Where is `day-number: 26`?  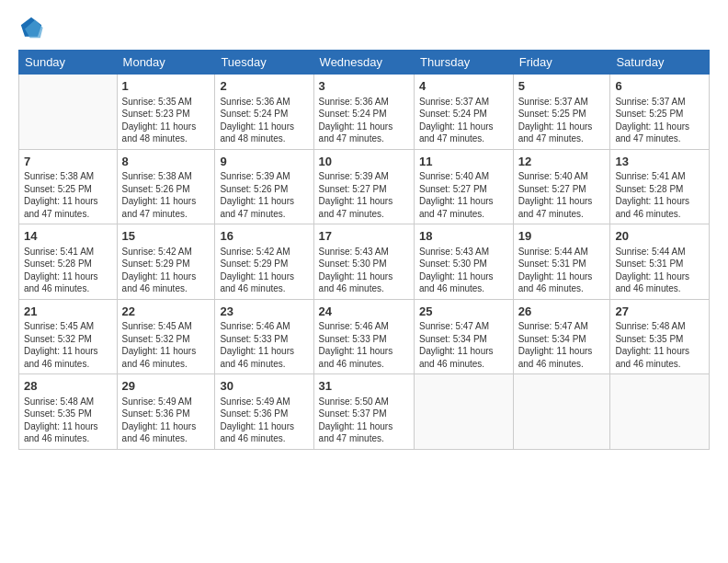 day-number: 26 is located at coordinates (563, 312).